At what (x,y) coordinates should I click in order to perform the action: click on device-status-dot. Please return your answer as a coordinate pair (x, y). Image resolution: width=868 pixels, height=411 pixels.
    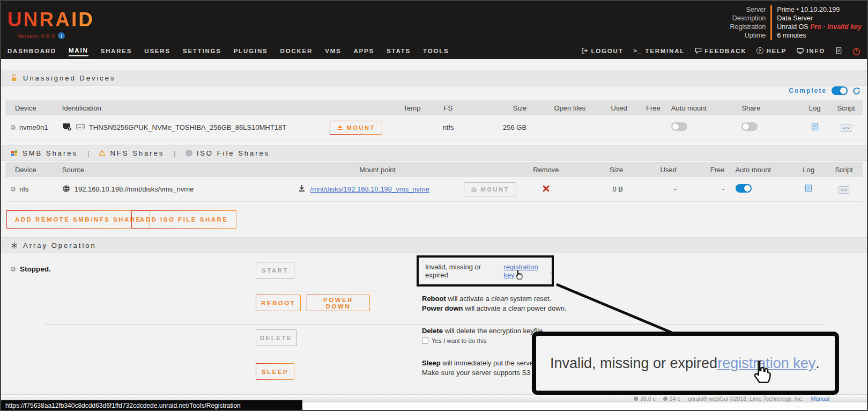
    Looking at the image, I should click on (13, 128).